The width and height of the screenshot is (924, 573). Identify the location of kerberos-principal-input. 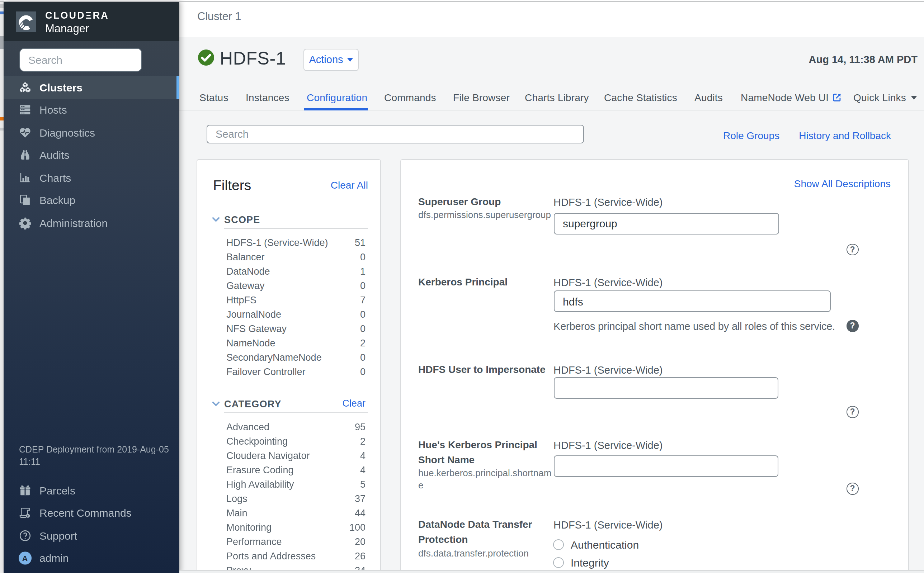
(692, 301).